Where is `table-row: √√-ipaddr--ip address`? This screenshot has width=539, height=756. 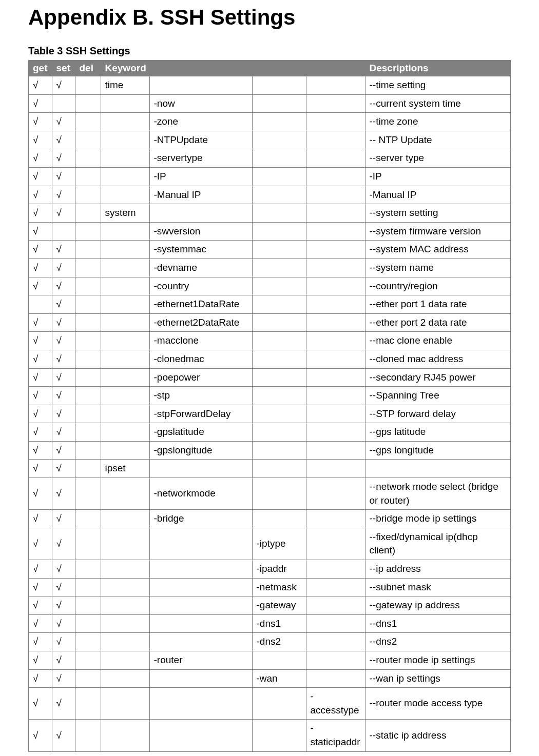
table-row: √√-ipaddr--ip address is located at coordinates (270, 569).